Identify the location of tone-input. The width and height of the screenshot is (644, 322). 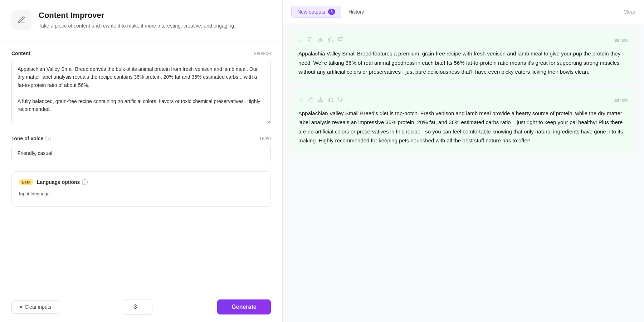
(141, 153).